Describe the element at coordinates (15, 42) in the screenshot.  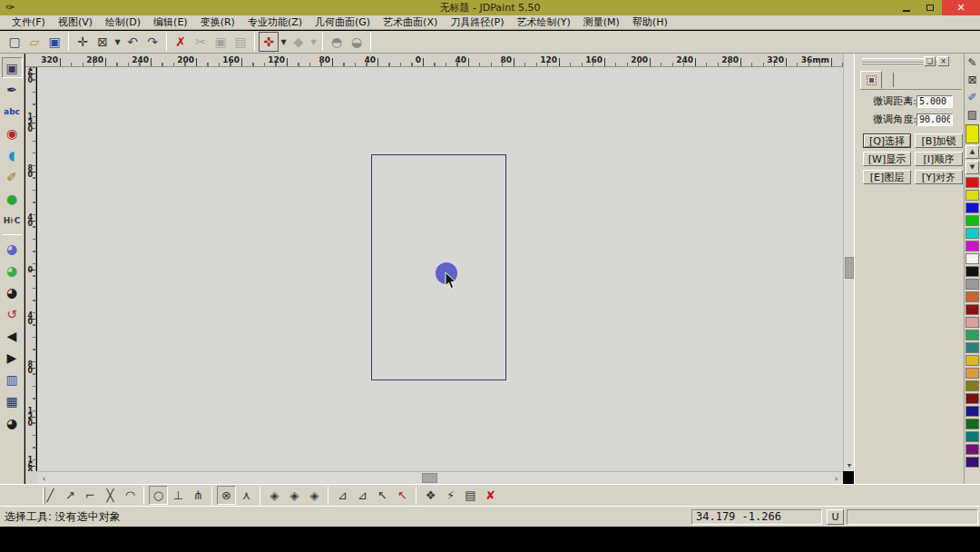
I see `new-file-button: ▢` at that location.